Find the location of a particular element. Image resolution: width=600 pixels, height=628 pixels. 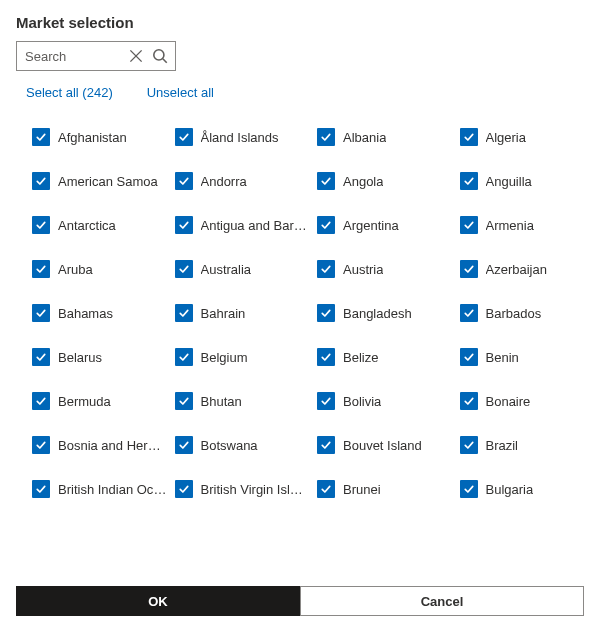

market-item: Brazil is located at coordinates (528, 445).